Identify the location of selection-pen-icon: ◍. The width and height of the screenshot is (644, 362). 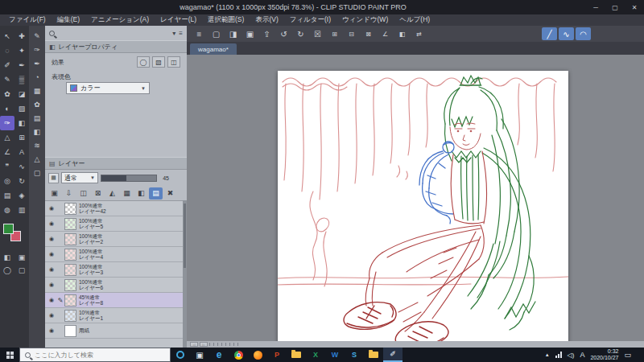
(7, 210).